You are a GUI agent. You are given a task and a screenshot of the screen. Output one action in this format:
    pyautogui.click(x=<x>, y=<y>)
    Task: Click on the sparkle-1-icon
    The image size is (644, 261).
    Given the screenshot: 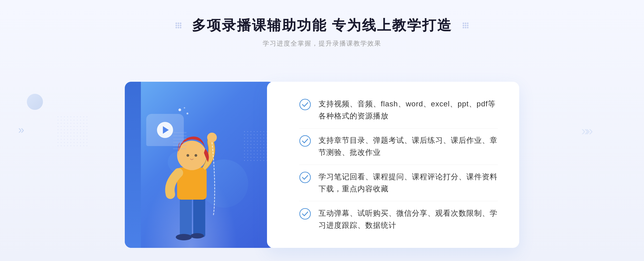 What is the action you would take?
    pyautogui.click(x=180, y=110)
    